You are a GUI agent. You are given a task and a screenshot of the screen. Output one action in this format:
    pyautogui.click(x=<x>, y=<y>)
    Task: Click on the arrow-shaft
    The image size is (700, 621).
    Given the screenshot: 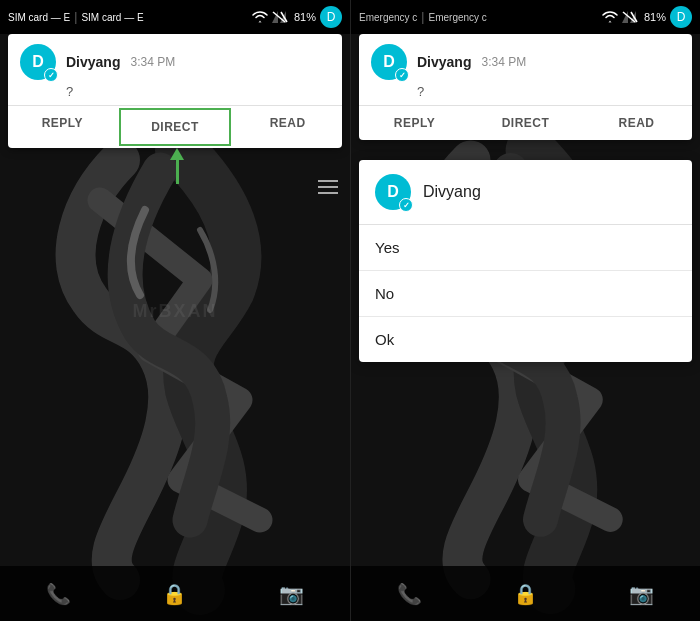 What is the action you would take?
    pyautogui.click(x=178, y=172)
    